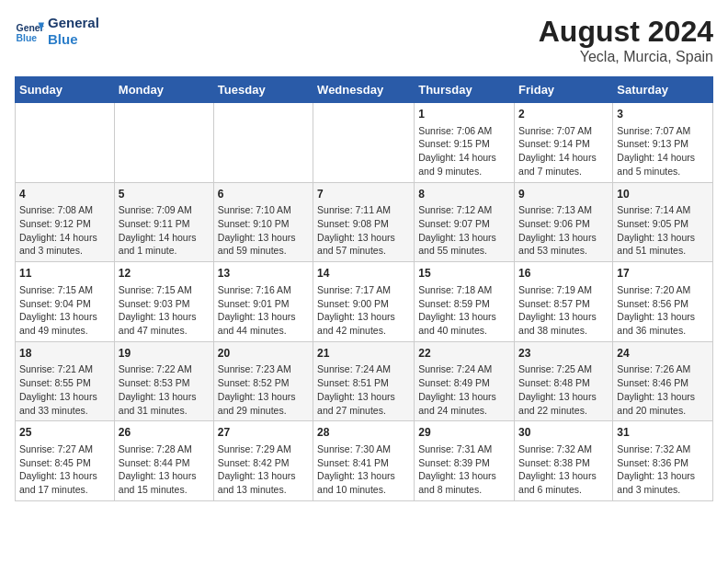 This screenshot has width=728, height=563. I want to click on calendar-cell: 8Sunrise: 7:12 AMSunset: 9:07 PMDaylight…, so click(465, 223).